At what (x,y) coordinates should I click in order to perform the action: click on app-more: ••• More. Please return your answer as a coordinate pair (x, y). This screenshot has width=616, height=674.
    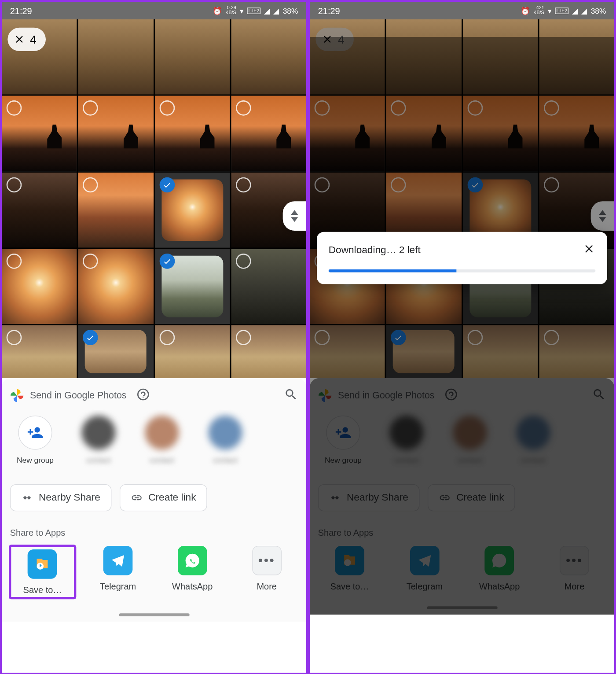
    Looking at the image, I should click on (267, 572).